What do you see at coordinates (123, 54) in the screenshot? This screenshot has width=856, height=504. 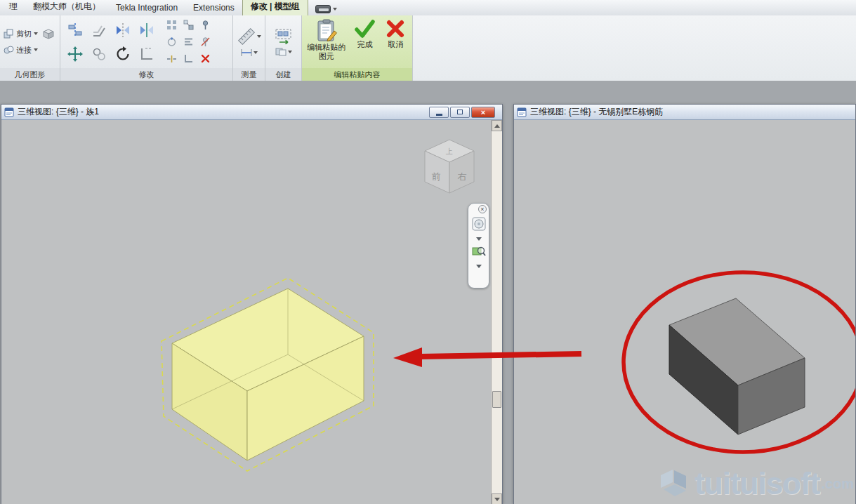 I see `rotate-button` at bounding box center [123, 54].